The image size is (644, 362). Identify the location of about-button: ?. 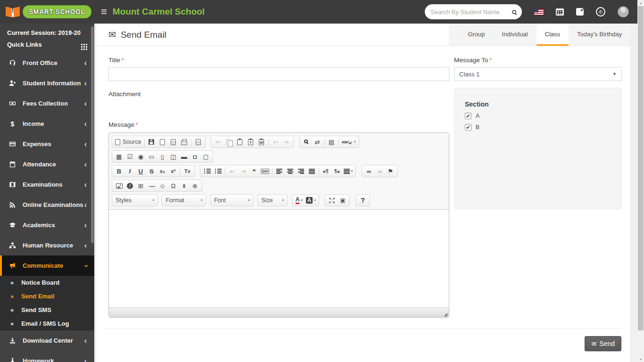
(363, 201).